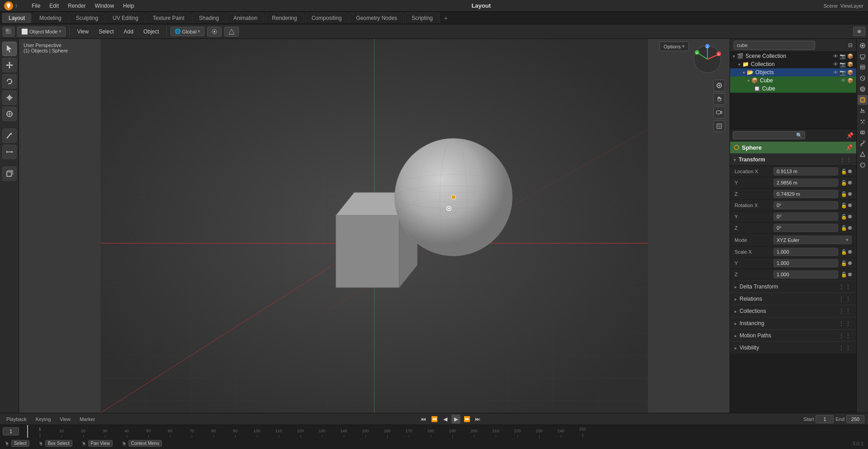  I want to click on snap-btn, so click(232, 32).